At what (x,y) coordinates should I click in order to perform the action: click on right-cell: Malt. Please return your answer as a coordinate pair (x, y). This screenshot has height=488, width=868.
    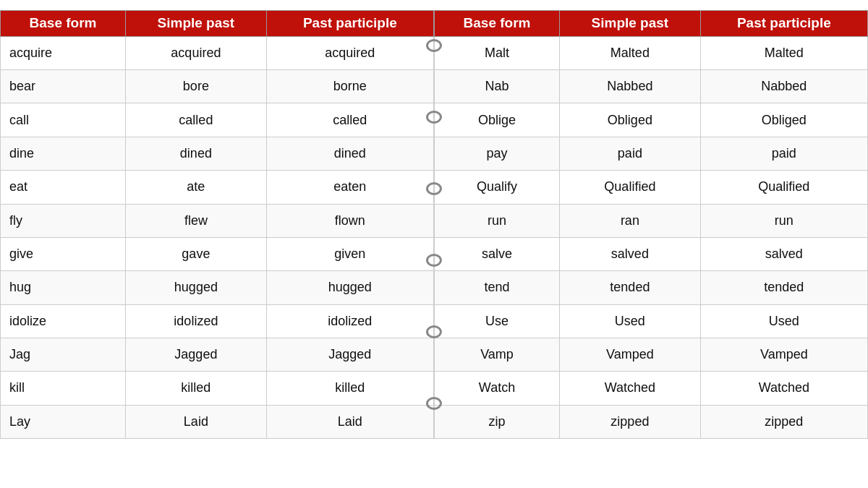
    Looking at the image, I should click on (498, 53).